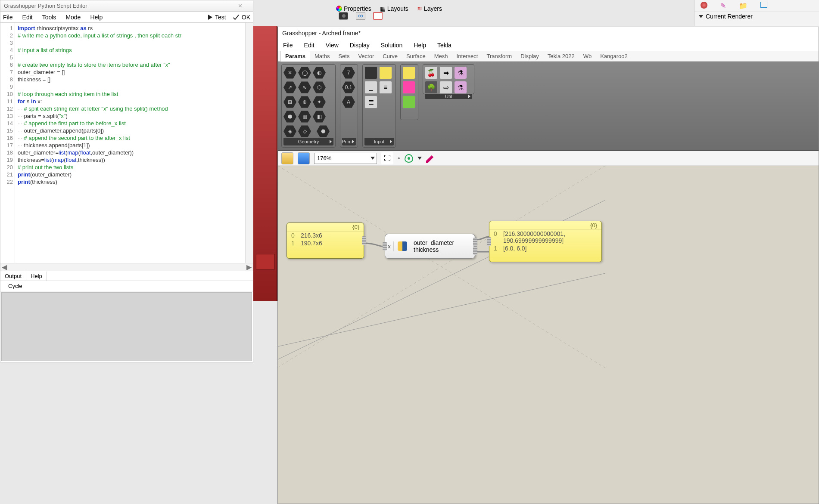 This screenshot has width=819, height=504. I want to click on gh-tab-wb: Wb, so click(588, 56).